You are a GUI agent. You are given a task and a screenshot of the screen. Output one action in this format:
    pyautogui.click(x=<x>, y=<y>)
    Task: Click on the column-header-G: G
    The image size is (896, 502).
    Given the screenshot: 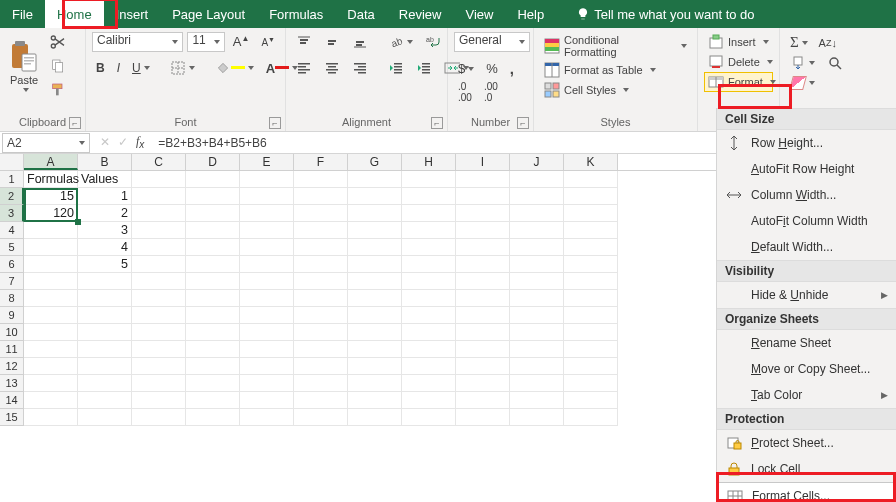 What is the action you would take?
    pyautogui.click(x=375, y=162)
    